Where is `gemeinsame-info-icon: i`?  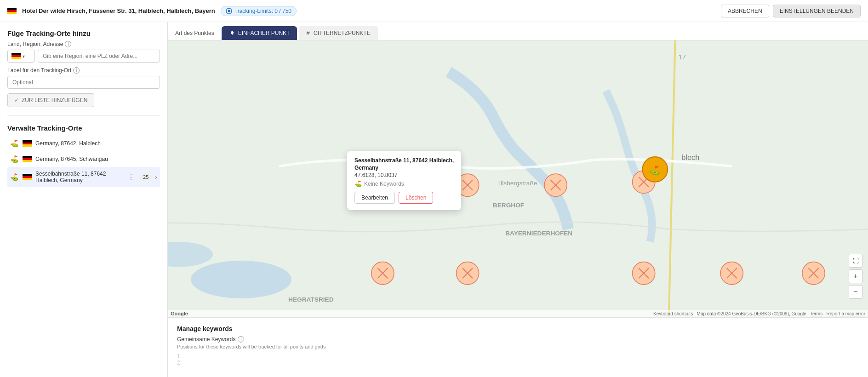
gemeinsame-info-icon: i is located at coordinates (241, 339).